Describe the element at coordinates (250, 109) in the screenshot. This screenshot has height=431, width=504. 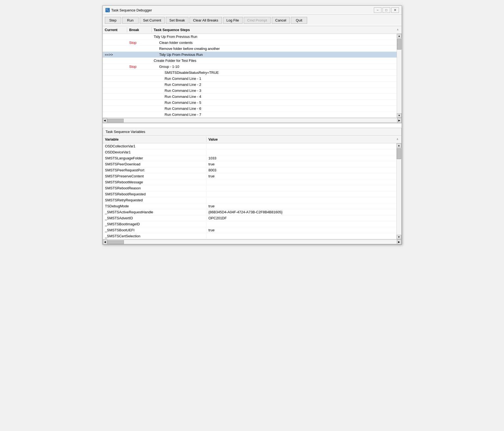
I see `debugger-row: Run Command Line - 6` at that location.